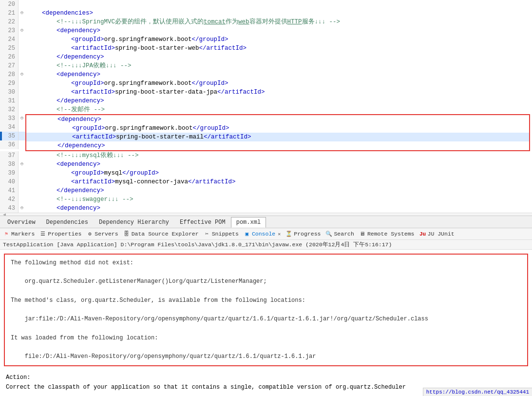 Image resolution: width=532 pixels, height=396 pixels. I want to click on line-number: 24, so click(9, 40).